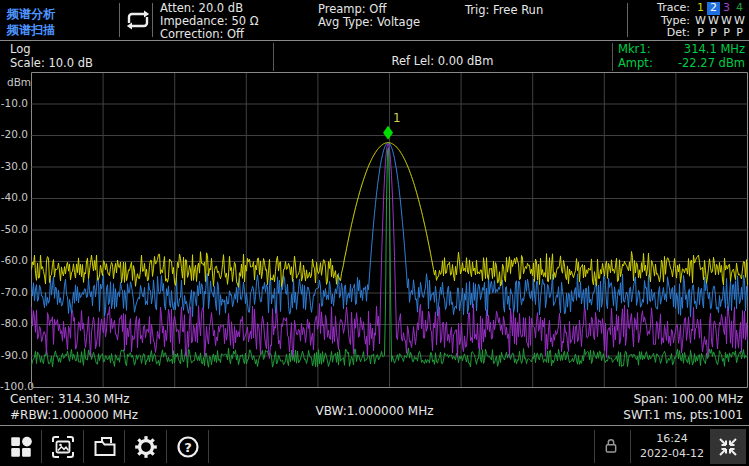 The width and height of the screenshot is (749, 466). I want to click on trace-legend: Trace: 1234 Type: WWWW Det: PPPP, so click(702, 21).